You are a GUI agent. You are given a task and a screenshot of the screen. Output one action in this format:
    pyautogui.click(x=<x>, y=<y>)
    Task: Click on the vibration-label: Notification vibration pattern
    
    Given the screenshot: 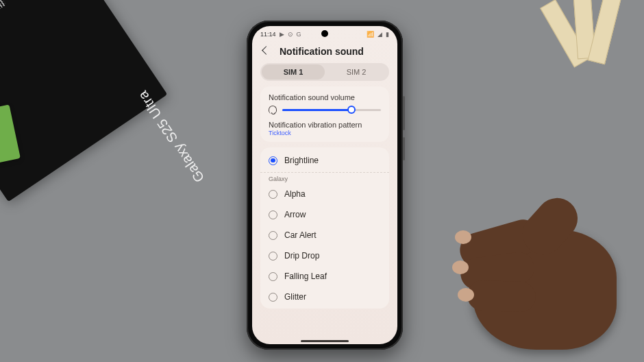 What is the action you would take?
    pyautogui.click(x=325, y=125)
    